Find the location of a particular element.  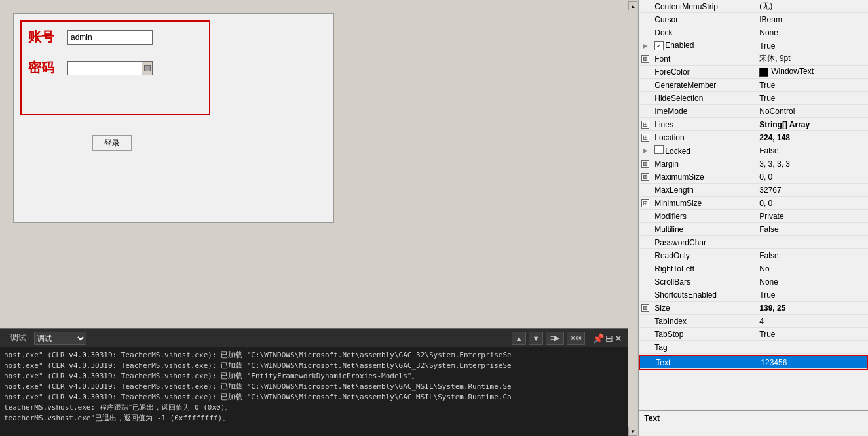

minsize-expand-icon: ⊞ is located at coordinates (645, 203).